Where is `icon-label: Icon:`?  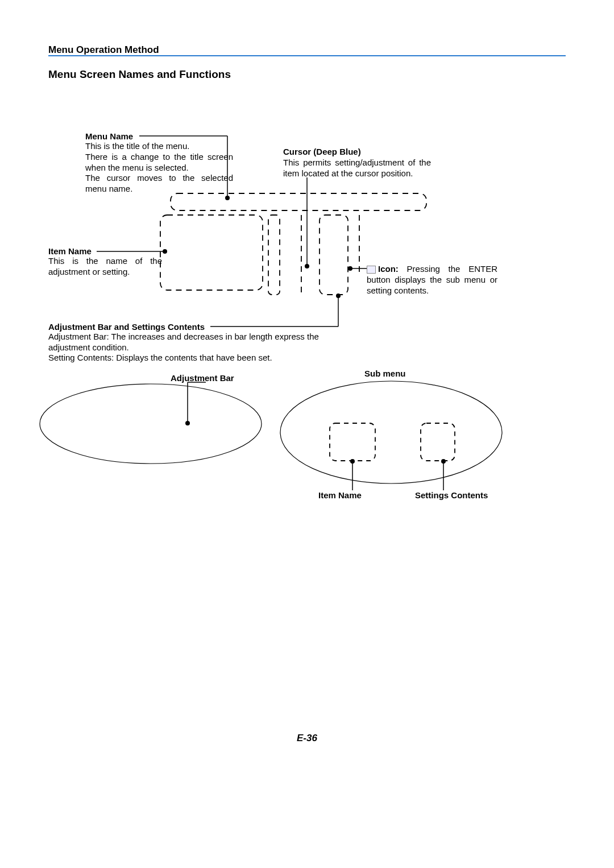
icon-label: Icon: is located at coordinates (388, 268).